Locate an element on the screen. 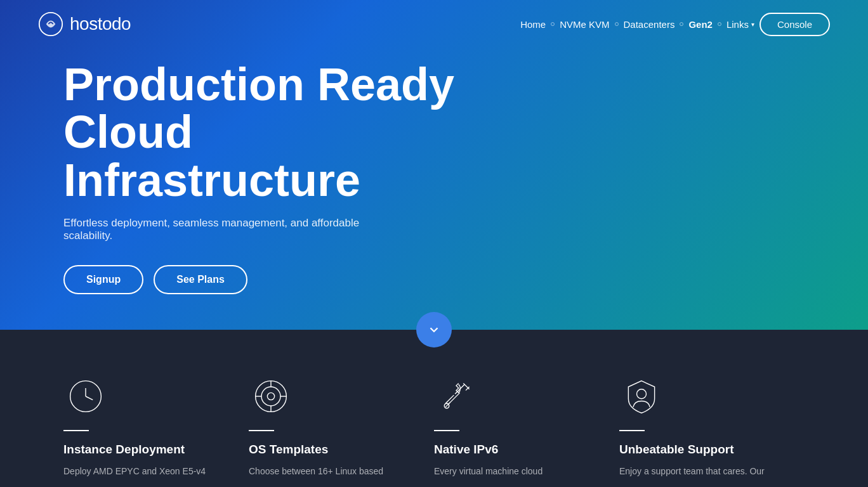 This screenshot has height=487, width=868. feature-desc-2: Choose between 16+ Linux based is located at coordinates (332, 471).